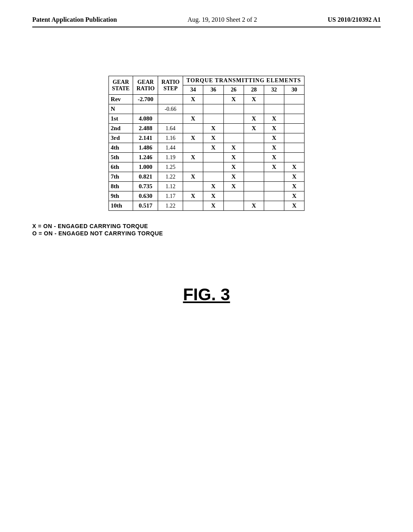 Image resolution: width=413 pixels, height=532 pixels. Describe the element at coordinates (274, 158) in the screenshot. I see `row-5th-elem-32: X` at that location.